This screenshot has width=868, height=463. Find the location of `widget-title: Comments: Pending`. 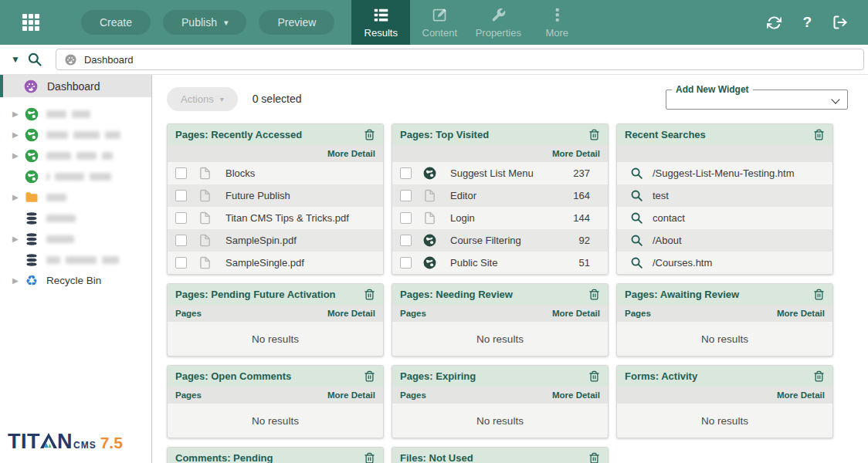

widget-title: Comments: Pending is located at coordinates (270, 458).